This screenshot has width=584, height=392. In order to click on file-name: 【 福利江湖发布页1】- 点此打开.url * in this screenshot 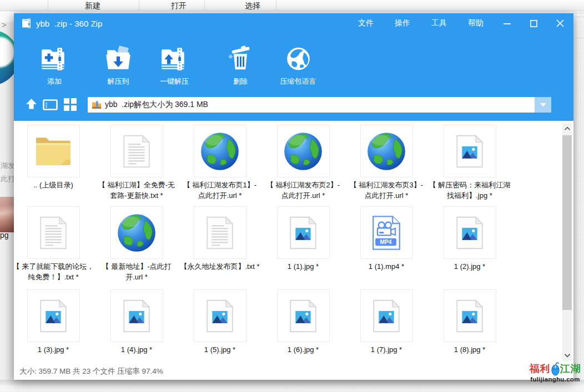, I will do `click(220, 190)`.